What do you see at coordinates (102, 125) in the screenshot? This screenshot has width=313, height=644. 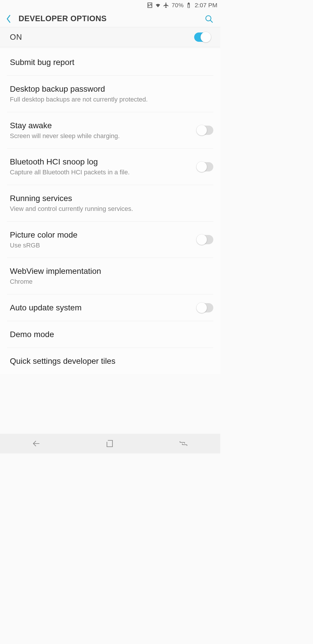 I see `item-title: Stay awake` at bounding box center [102, 125].